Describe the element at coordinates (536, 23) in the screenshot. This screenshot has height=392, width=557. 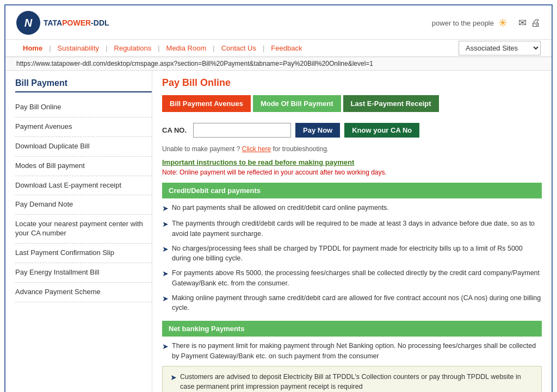
I see `print-icon: 🖨` at that location.